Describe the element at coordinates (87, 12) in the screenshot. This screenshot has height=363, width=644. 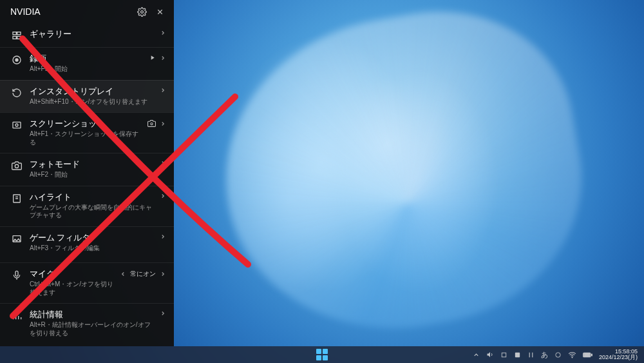
I see `overlay-header: NVIDIA` at that location.